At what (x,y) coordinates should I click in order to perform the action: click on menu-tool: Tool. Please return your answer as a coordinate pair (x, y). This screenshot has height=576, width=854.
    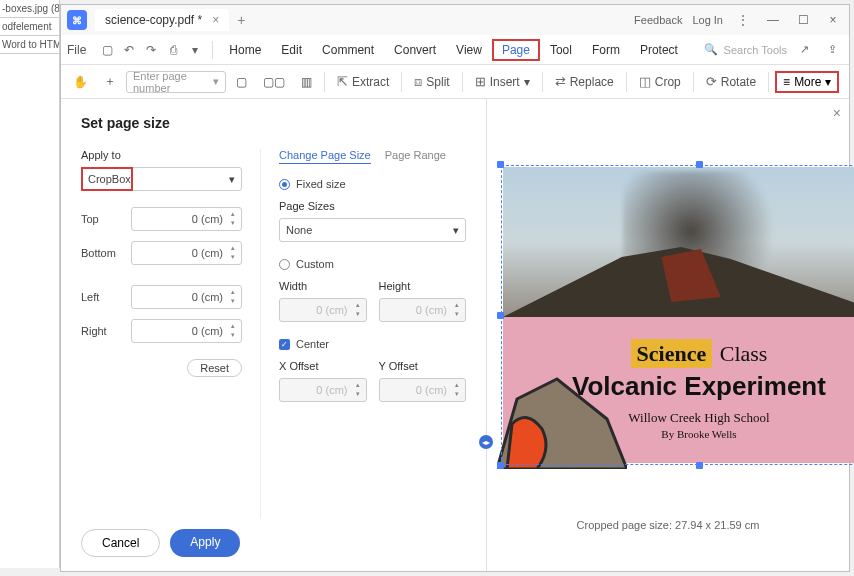
    Looking at the image, I should click on (561, 50).